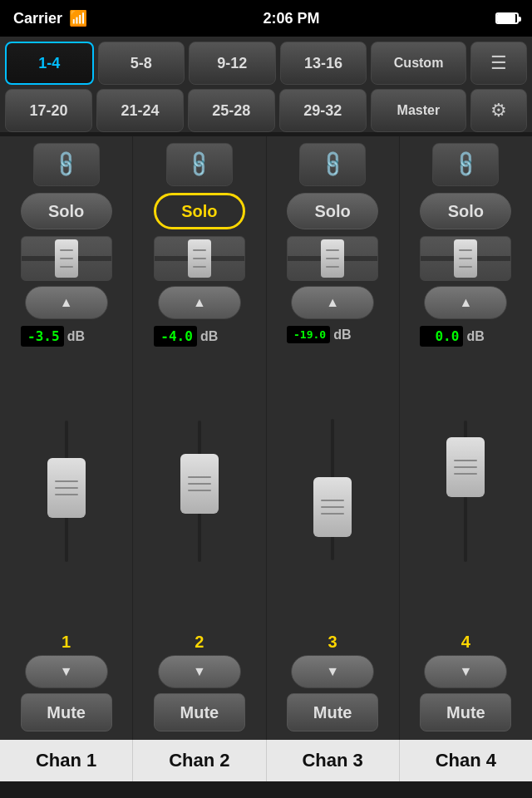  What do you see at coordinates (200, 303) in the screenshot?
I see `arrow-up-btn-2: ▲` at bounding box center [200, 303].